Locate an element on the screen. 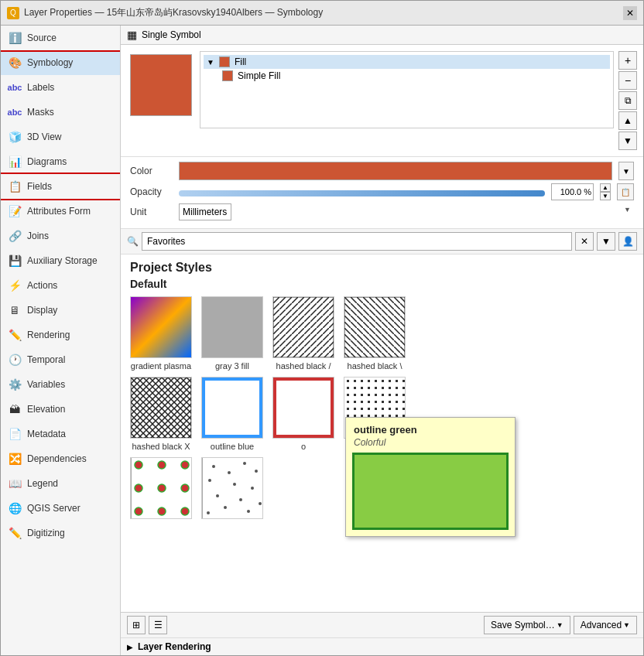 The width and height of the screenshot is (644, 656). style-label-hashed-x: hashed black X is located at coordinates (161, 446).